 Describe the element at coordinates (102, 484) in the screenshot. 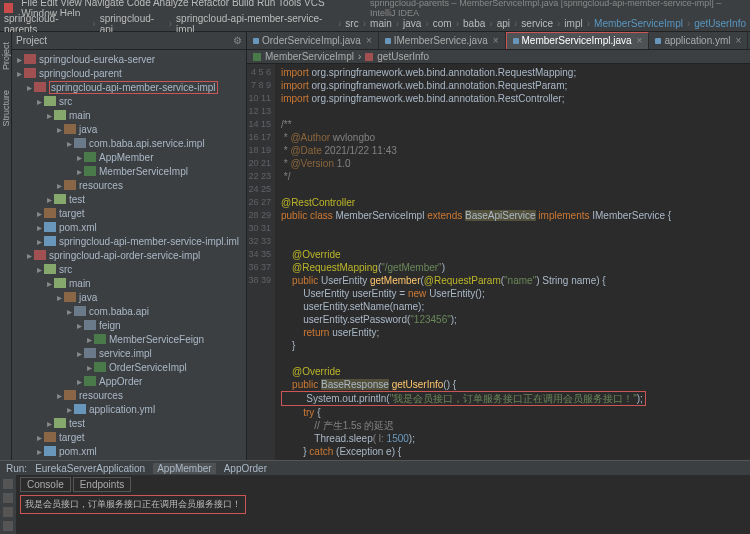

I see `console-tab: Endpoints` at that location.